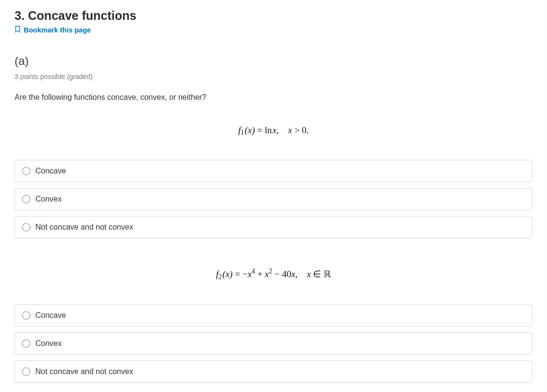 The image size is (547, 392). I want to click on points-possible: 3 points possible (graded), so click(273, 77).